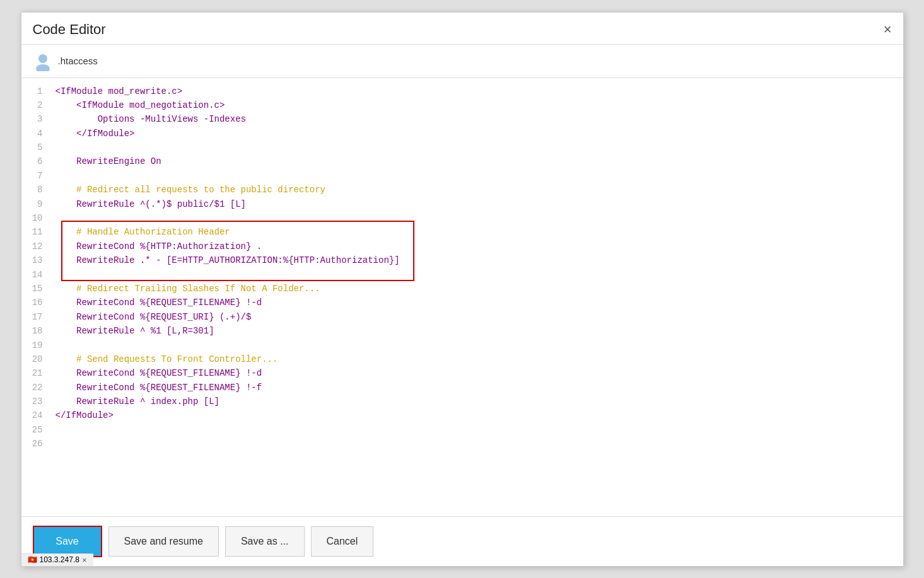 The height and width of the screenshot is (578, 924). I want to click on line-number: 26, so click(37, 444).